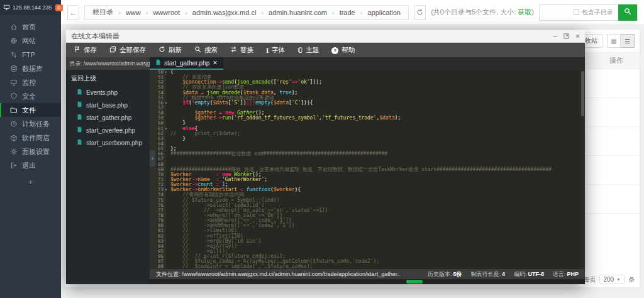 The width and height of the screenshot is (644, 298). What do you see at coordinates (30, 152) in the screenshot?
I see `sidebar-item-settings: 面板设置` at bounding box center [30, 152].